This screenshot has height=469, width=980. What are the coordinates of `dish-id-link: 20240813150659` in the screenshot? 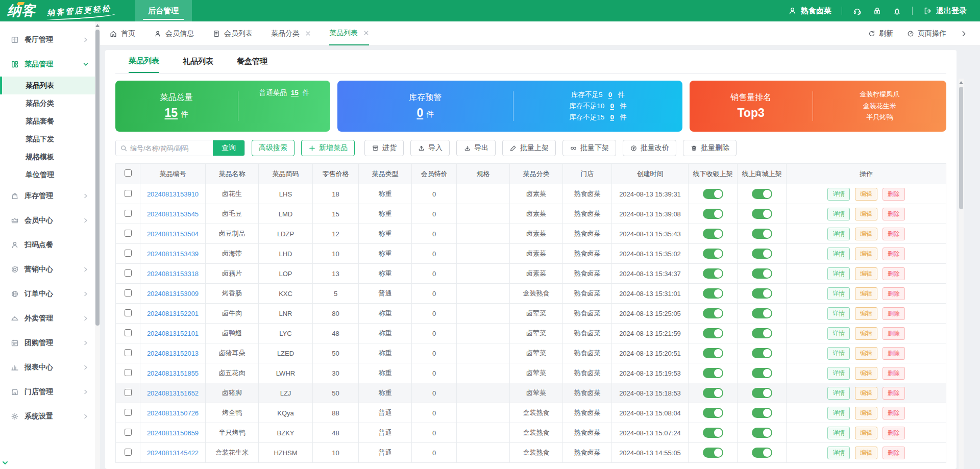 It's located at (173, 433).